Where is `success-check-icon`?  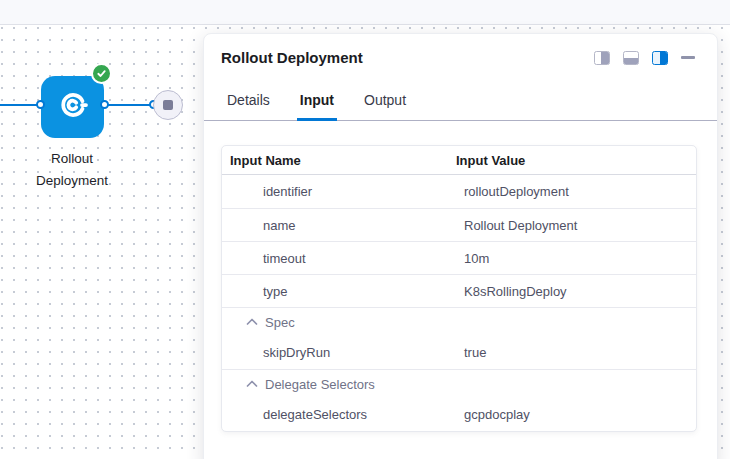 success-check-icon is located at coordinates (102, 74).